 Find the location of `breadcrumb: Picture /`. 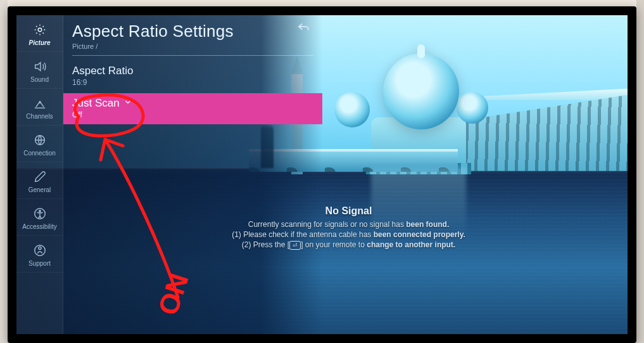

breadcrumb: Picture / is located at coordinates (193, 46).